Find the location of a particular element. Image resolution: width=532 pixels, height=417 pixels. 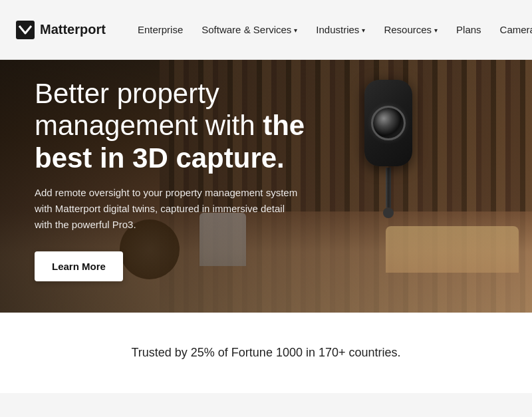

camera-lens is located at coordinates (388, 123).